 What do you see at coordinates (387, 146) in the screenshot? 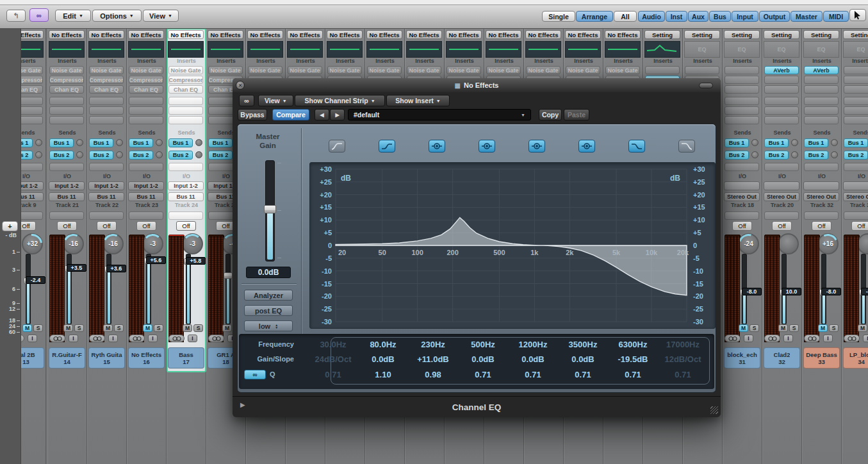
I see `eq-band-2-lowshelf-button` at bounding box center [387, 146].